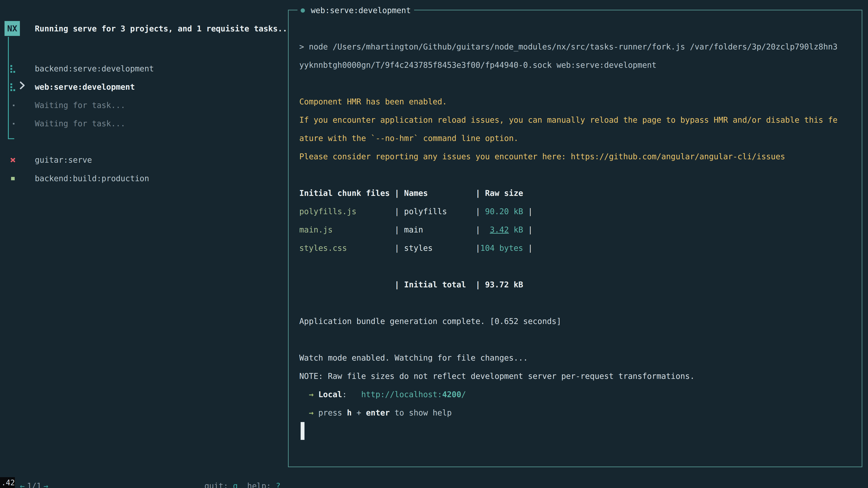 The height and width of the screenshot is (488, 868). I want to click on terminal-line: Component HMR has been enabled., so click(568, 102).